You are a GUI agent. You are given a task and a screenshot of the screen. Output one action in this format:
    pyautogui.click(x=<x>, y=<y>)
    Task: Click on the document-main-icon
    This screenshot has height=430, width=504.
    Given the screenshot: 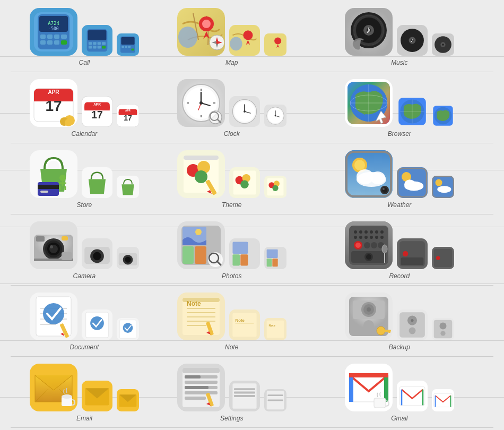 What is the action you would take?
    pyautogui.click(x=54, y=316)
    